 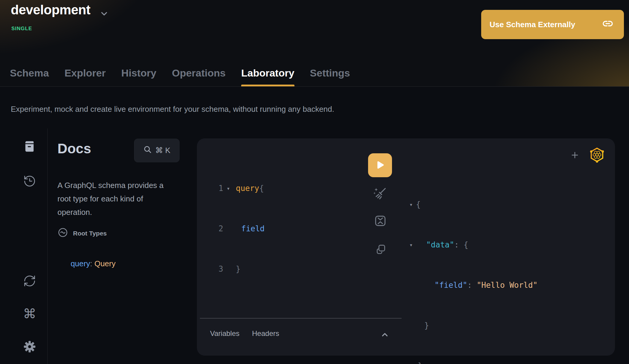 What do you see at coordinates (111, 199) in the screenshot?
I see `schema-description: A GraphQL schema provides a root type fo…` at bounding box center [111, 199].